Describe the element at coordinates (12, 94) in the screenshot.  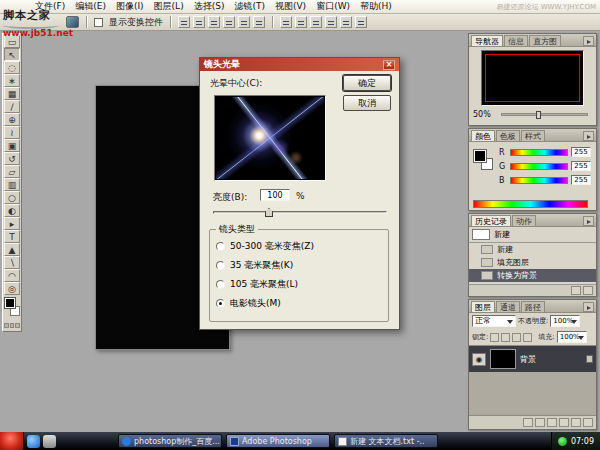
I see `tool-crop: ▦` at that location.